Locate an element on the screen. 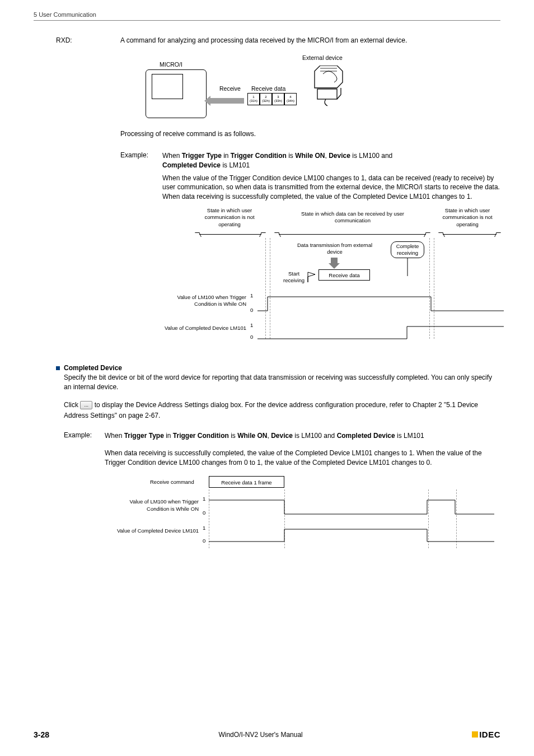 This screenshot has height=756, width=534. completed-device-para1: Specify the bit device or bit of the wor… is located at coordinates (282, 382).